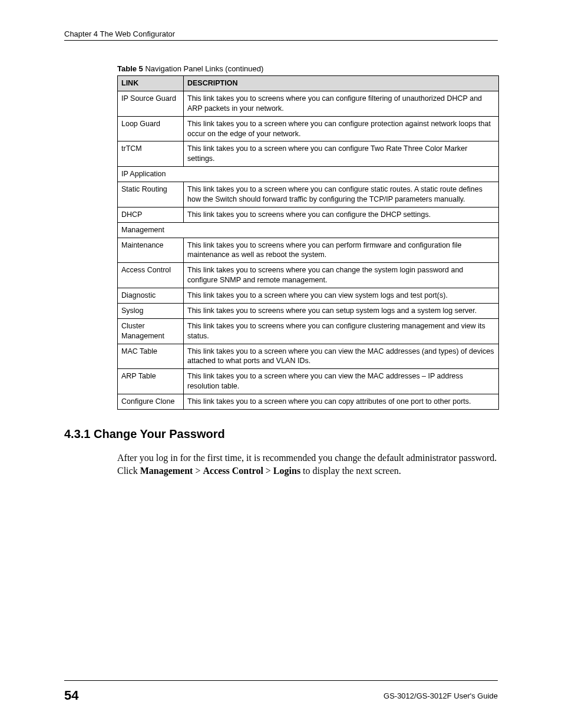  Describe the element at coordinates (151, 311) in the screenshot. I see `table-cell-link: Syslog` at that location.